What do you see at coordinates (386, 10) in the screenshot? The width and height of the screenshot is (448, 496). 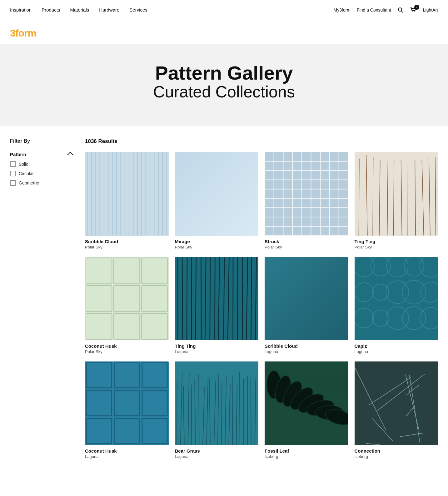 I see `nav-right: My3form Find a Consultant 2 LightArt` at bounding box center [386, 10].